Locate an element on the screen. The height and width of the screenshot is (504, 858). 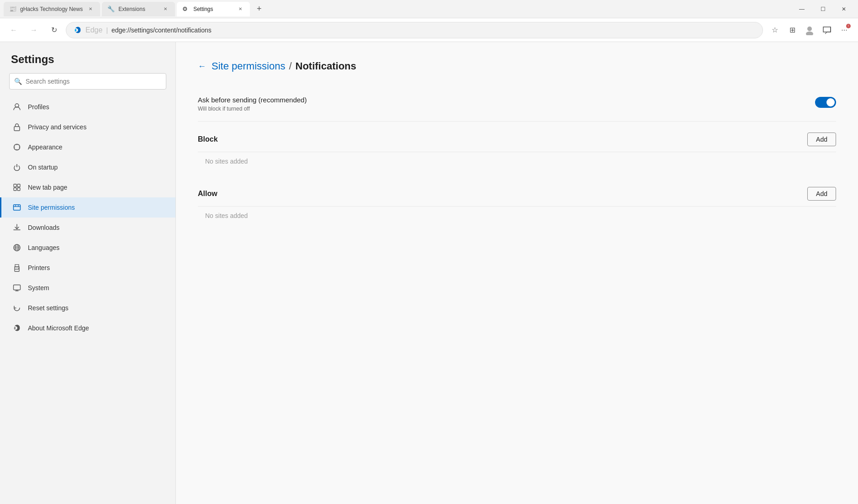
sidebar-item-appearance-label: Appearance is located at coordinates (45, 147).